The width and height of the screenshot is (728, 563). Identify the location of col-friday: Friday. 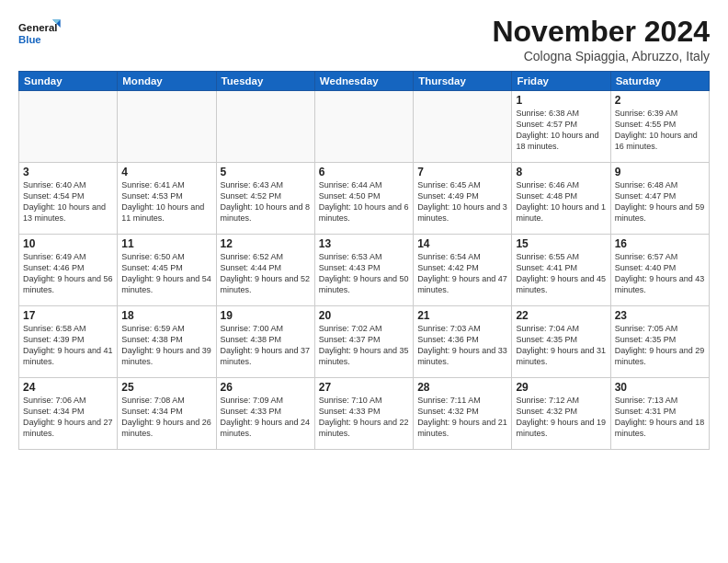
(561, 81).